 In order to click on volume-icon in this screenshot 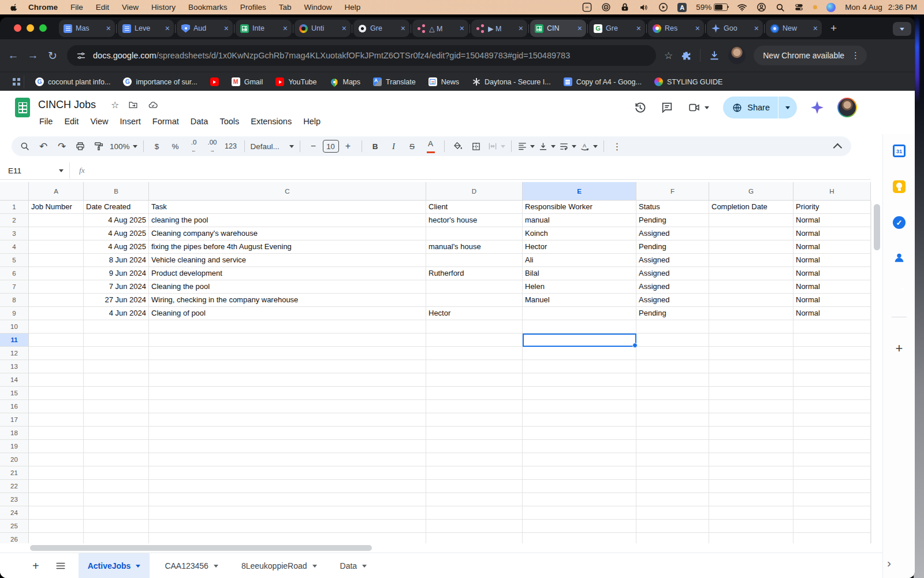, I will do `click(644, 8)`.